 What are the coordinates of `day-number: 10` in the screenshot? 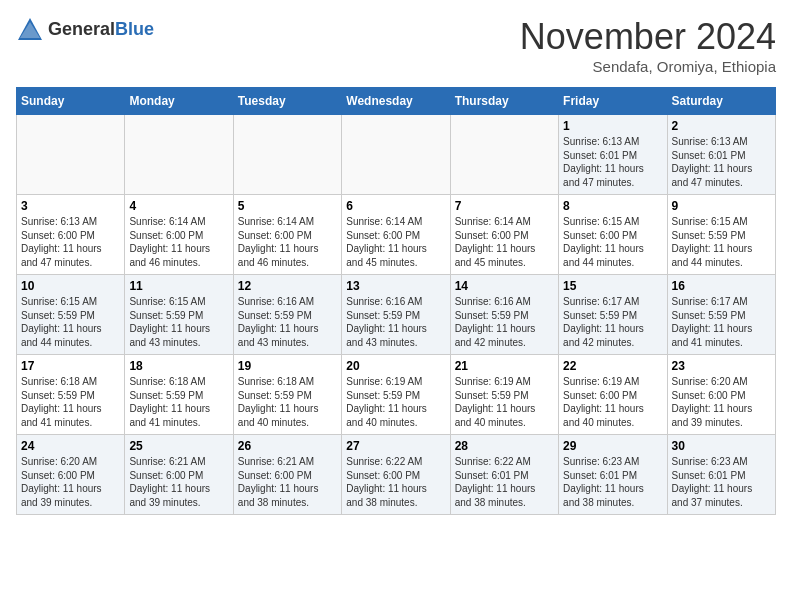 It's located at (70, 286).